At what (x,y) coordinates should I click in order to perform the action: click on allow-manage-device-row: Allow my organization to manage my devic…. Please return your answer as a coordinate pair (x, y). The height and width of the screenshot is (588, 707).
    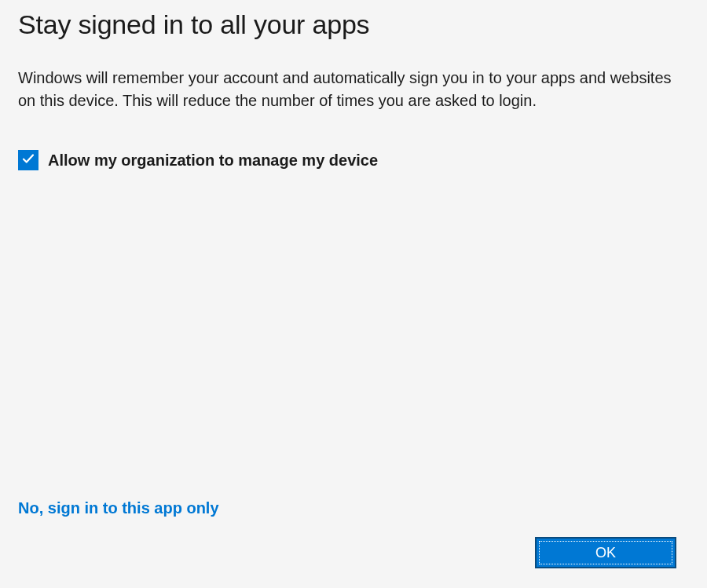
    Looking at the image, I should click on (354, 160).